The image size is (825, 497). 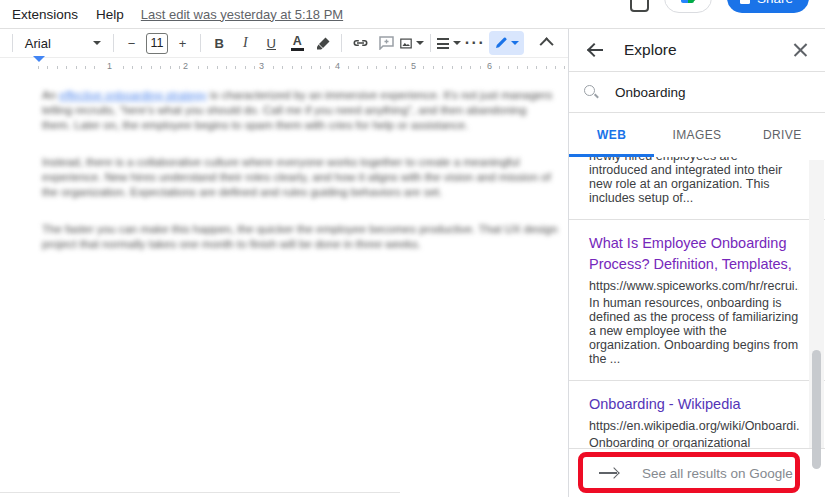 What do you see at coordinates (242, 14) in the screenshot?
I see `last-edit-link: Last edit was yesterday at 5:18 PM` at bounding box center [242, 14].